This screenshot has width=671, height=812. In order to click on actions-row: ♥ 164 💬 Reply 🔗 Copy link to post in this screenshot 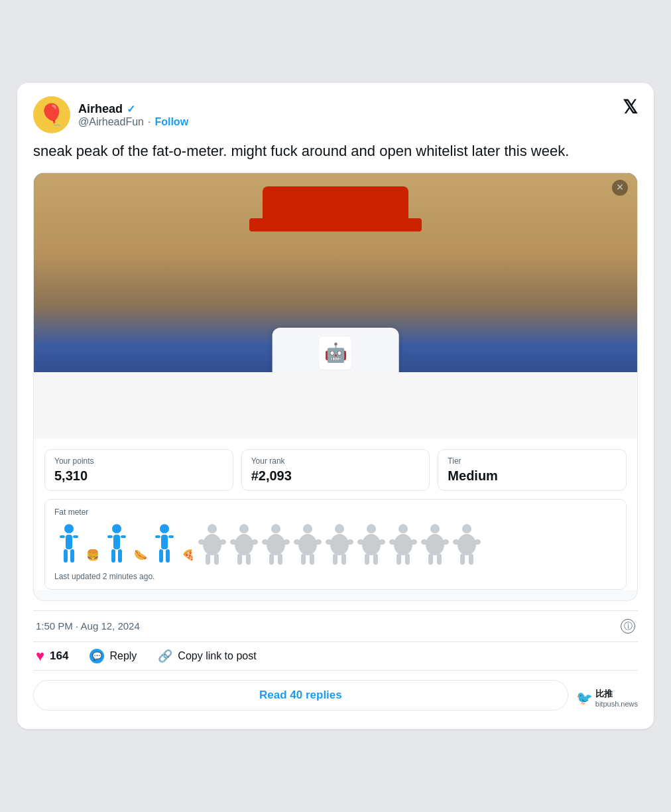, I will do `click(336, 656)`.